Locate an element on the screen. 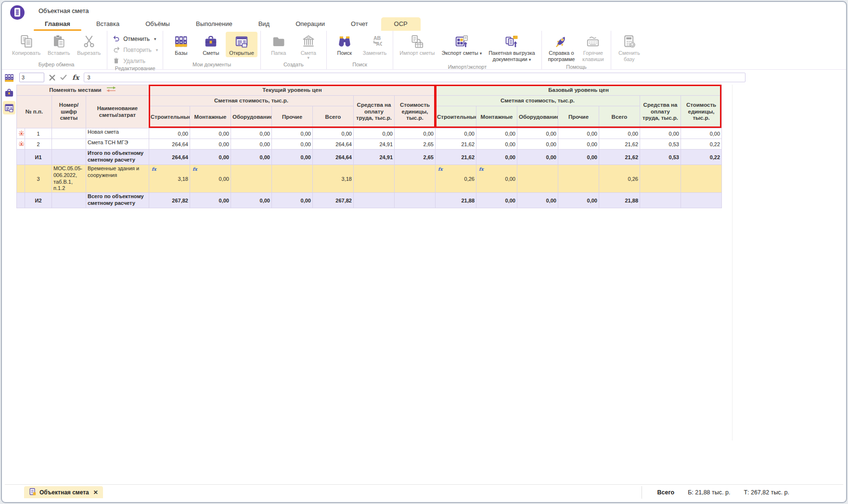  row-number-cell: 1 is located at coordinates (39, 134).